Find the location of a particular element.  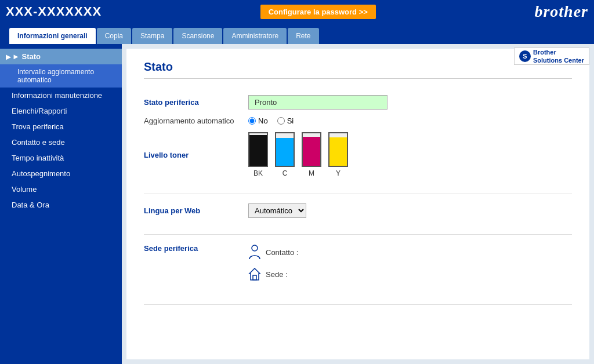

toner-fill-c is located at coordinates (285, 152).